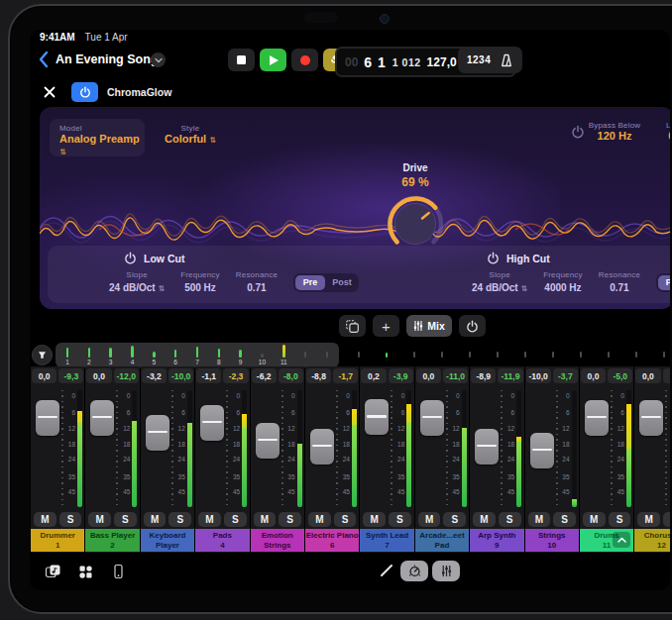 This screenshot has height=620, width=672. What do you see at coordinates (400, 376) in the screenshot?
I see `meter-db-readout: -3,9` at bounding box center [400, 376].